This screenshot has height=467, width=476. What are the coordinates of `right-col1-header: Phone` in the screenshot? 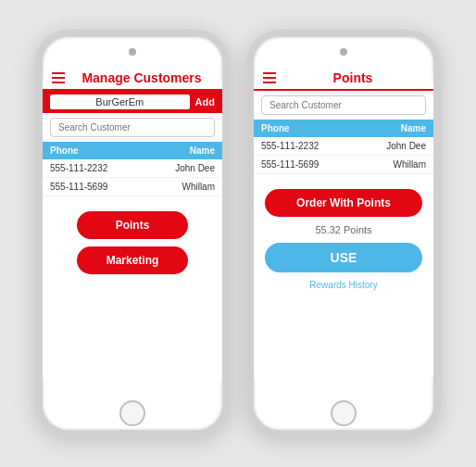 It's located at (302, 128).